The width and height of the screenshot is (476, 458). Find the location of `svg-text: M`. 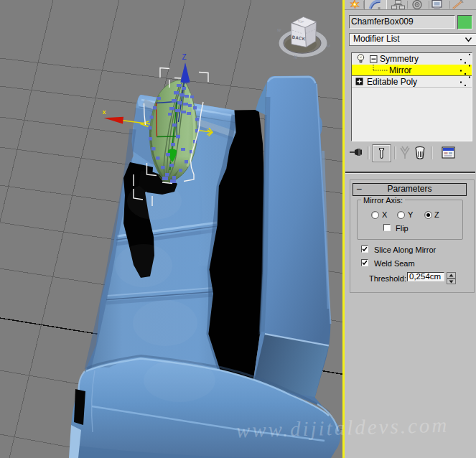

svg-text: M is located at coordinates (329, 46).